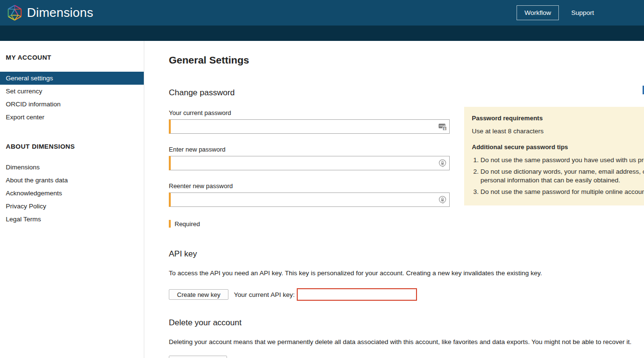  Describe the element at coordinates (406, 93) in the screenshot. I see `change-password-heading: Change password` at that location.